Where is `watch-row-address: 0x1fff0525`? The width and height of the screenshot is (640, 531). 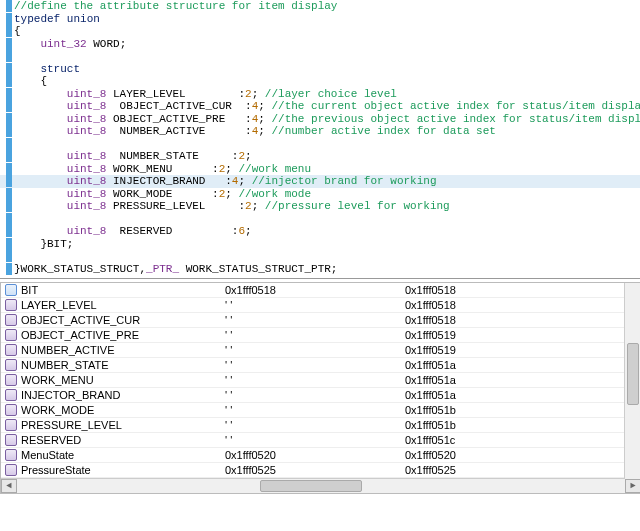 watch-row-address: 0x1fff0525 is located at coordinates (520, 470).